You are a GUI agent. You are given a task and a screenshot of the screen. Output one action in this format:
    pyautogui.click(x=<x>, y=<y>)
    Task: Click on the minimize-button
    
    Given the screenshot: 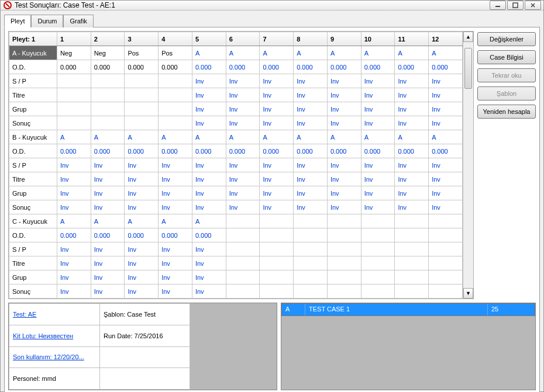 What is the action you would take?
    pyautogui.click(x=498, y=5)
    